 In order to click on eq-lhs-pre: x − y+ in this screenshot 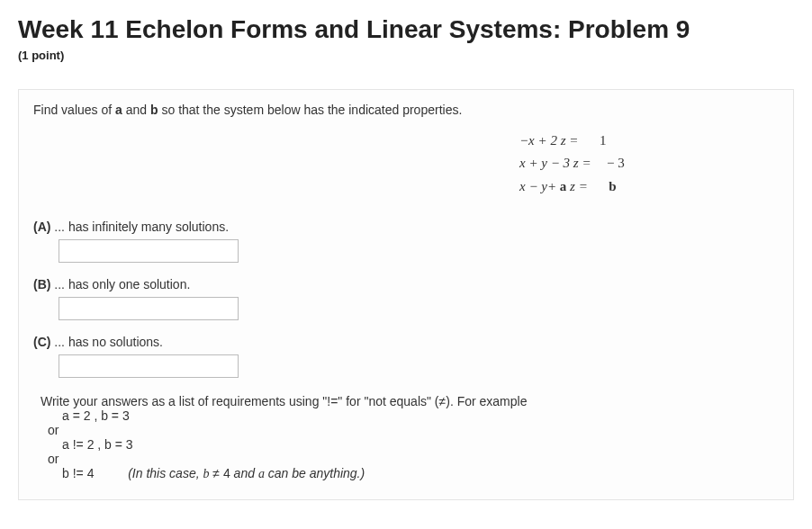, I will do `click(540, 186)`.